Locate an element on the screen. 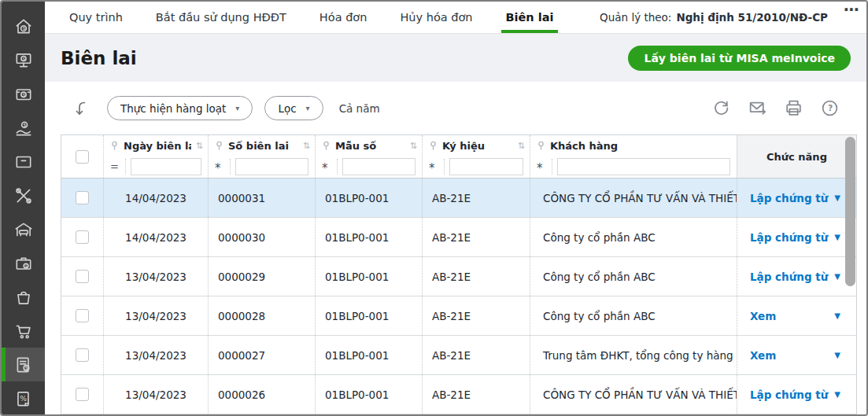  sort-icon is located at coordinates (82, 109).